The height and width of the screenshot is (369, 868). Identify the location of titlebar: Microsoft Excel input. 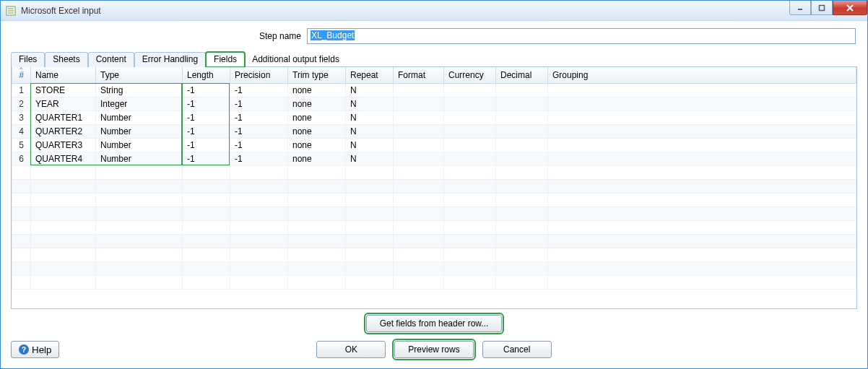
(434, 11).